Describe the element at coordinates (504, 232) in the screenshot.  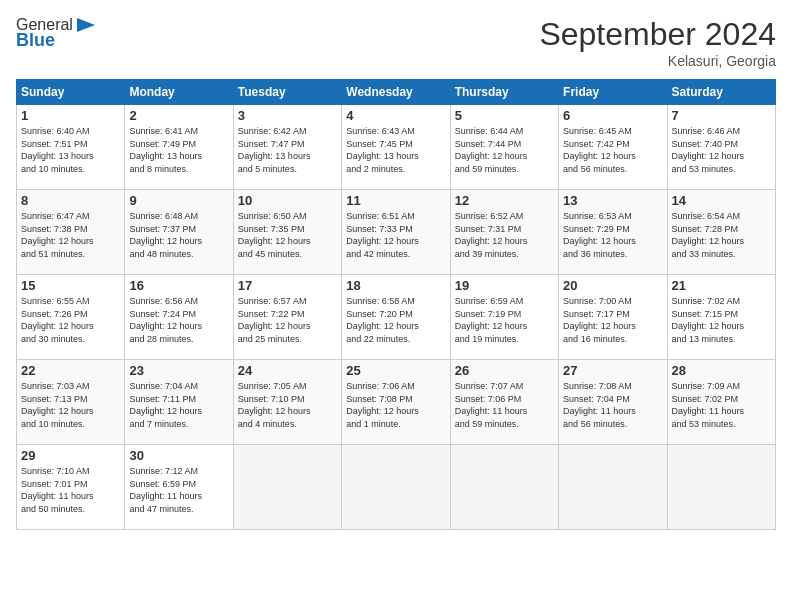
I see `day-12: 12Sunrise: 6:52 AM Sunset: 7:31 PM Dayli…` at that location.